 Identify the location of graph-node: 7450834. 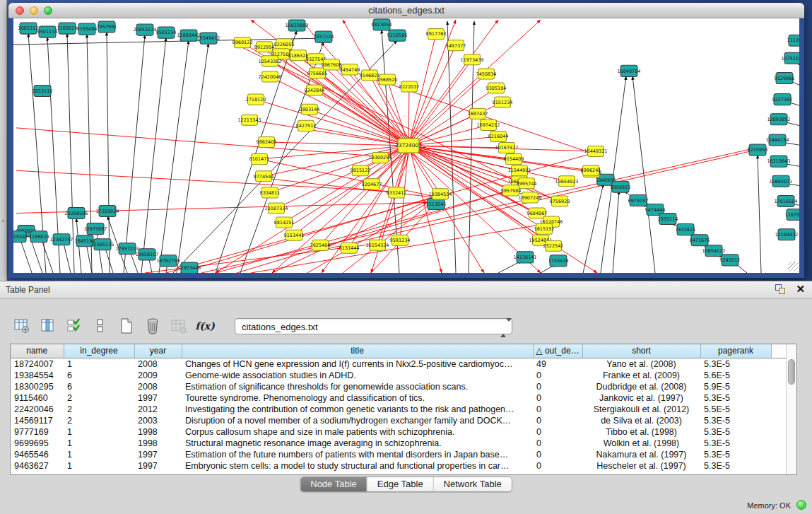
(486, 74).